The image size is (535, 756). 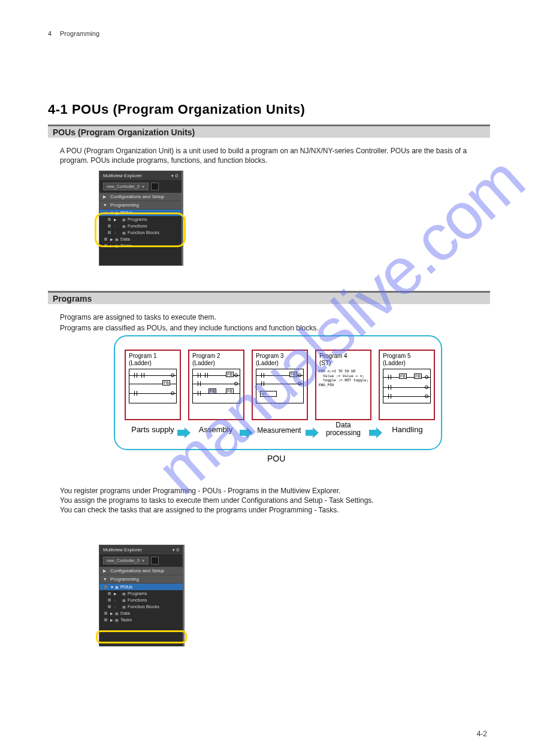 What do you see at coordinates (141, 594) in the screenshot?
I see `explorer2-programs: ▶ ▦ Programs` at bounding box center [141, 594].